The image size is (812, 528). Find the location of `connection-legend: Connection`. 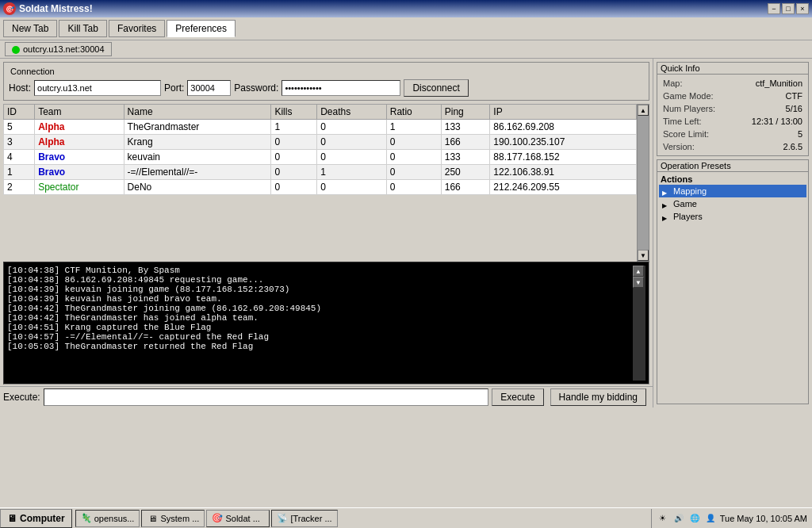

connection-legend: Connection is located at coordinates (33, 71).